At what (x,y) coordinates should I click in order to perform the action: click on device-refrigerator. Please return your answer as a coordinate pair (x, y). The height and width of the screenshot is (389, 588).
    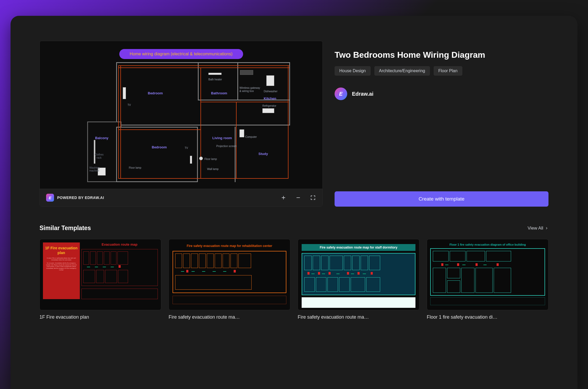
    Looking at the image, I should click on (268, 111).